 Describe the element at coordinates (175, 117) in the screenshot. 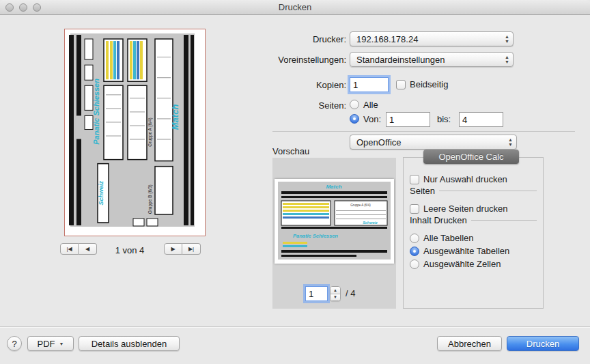

I see `thumb-match-text: Match` at that location.